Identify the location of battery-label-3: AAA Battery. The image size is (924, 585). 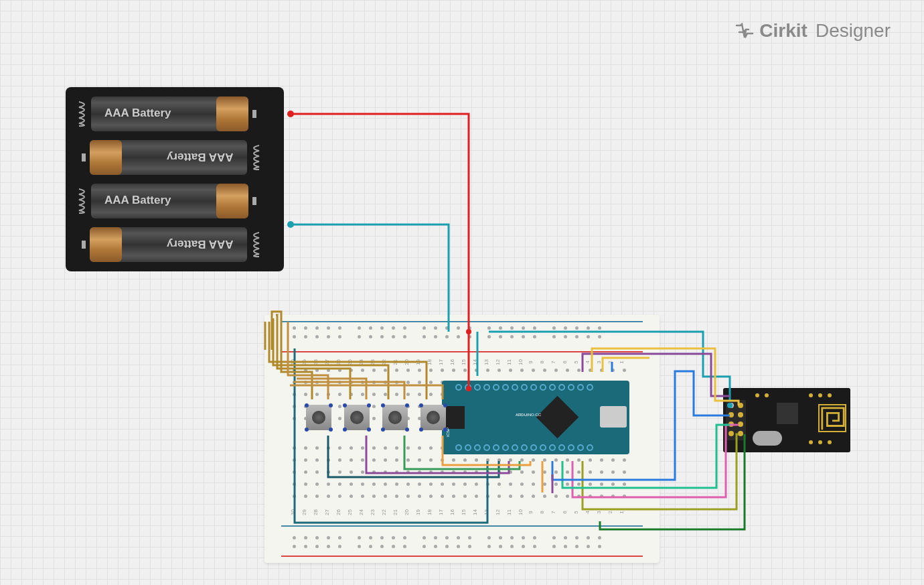
(138, 200).